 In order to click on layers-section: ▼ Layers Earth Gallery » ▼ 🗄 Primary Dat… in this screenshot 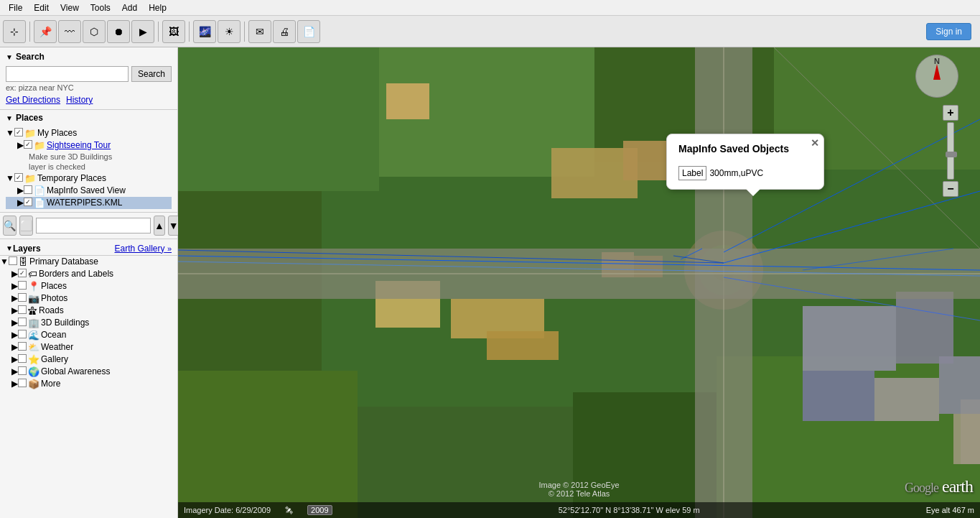, I will do `click(89, 379)`.